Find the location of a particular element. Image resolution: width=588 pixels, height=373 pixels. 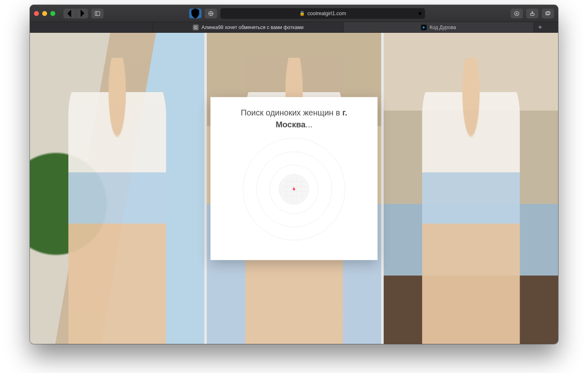

modal-heading: Поиск одиноких женщин в г. Москва... is located at coordinates (294, 119).